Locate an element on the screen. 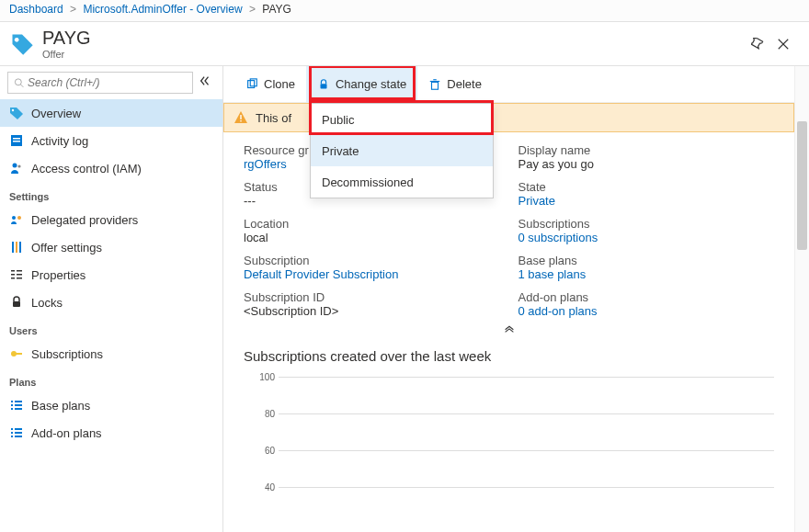 Image resolution: width=809 pixels, height=532 pixels. close-button is located at coordinates (783, 44).